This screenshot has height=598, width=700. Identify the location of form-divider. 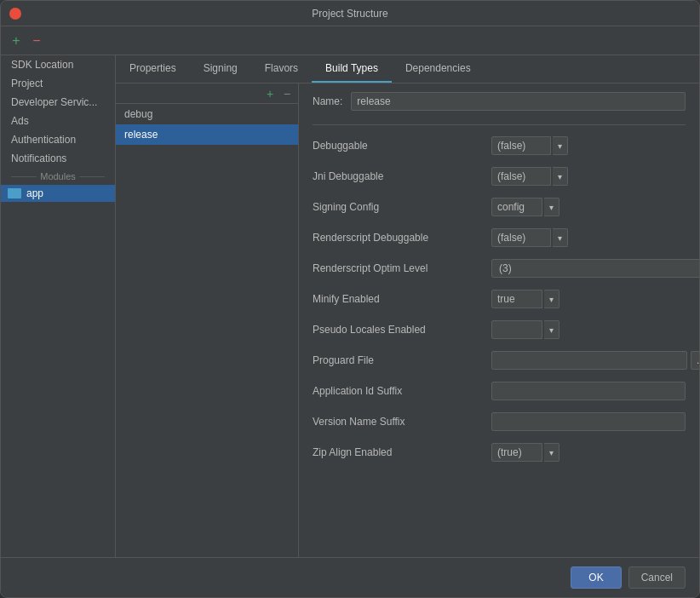
(499, 124).